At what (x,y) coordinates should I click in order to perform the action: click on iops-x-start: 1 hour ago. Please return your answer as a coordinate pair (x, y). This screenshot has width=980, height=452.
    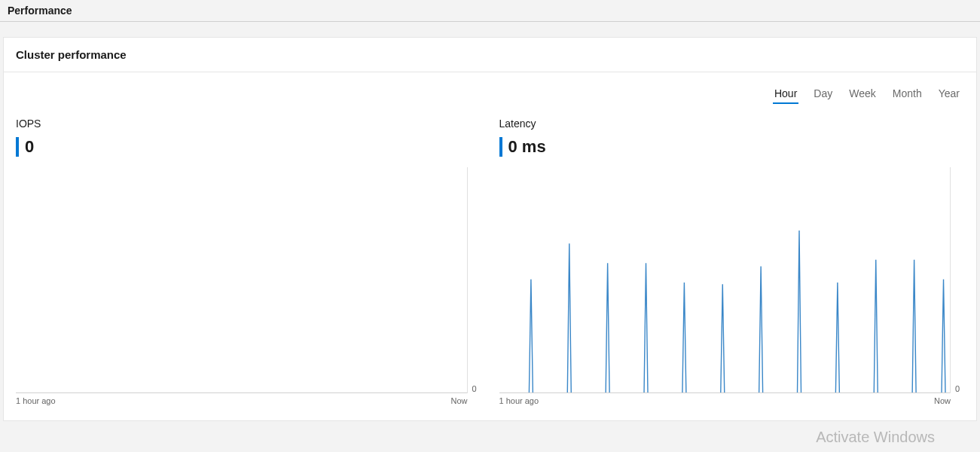
    Looking at the image, I should click on (36, 401).